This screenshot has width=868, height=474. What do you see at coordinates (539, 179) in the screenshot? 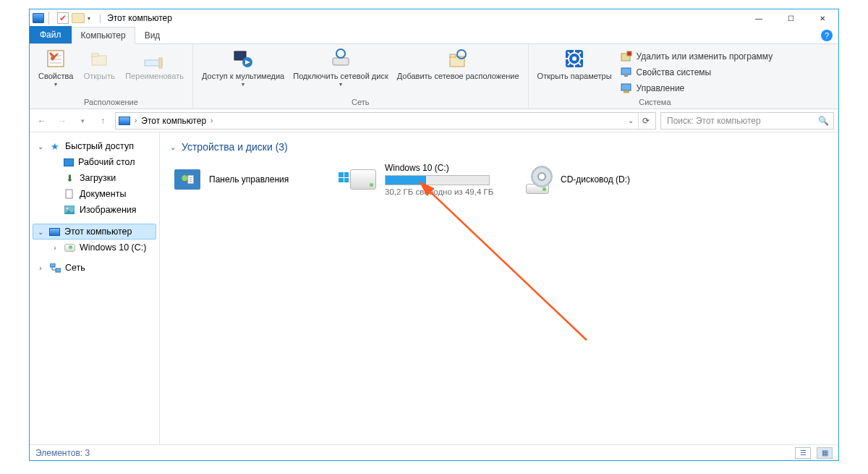
I see `cd-drive-icon` at bounding box center [539, 179].